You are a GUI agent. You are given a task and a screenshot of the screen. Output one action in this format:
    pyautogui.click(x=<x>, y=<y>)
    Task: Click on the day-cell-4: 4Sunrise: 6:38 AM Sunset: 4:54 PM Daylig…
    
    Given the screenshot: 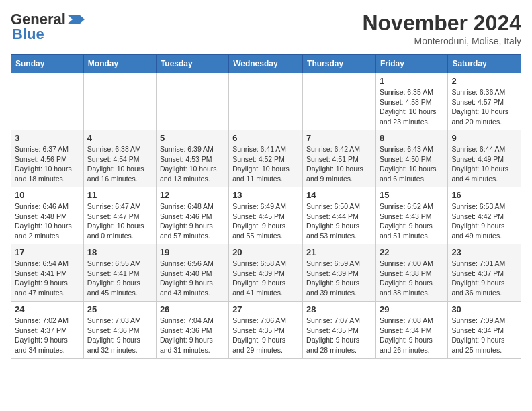 What is the action you would take?
    pyautogui.click(x=120, y=158)
    